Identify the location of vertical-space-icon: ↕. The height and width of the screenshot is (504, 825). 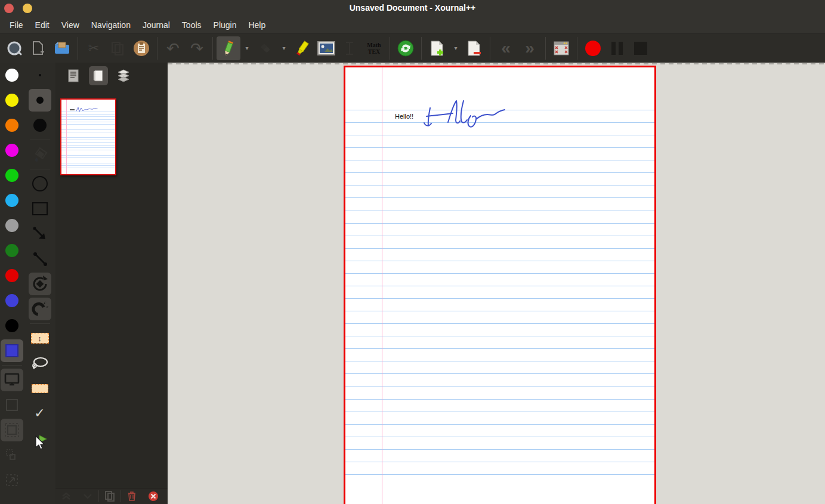
(40, 338).